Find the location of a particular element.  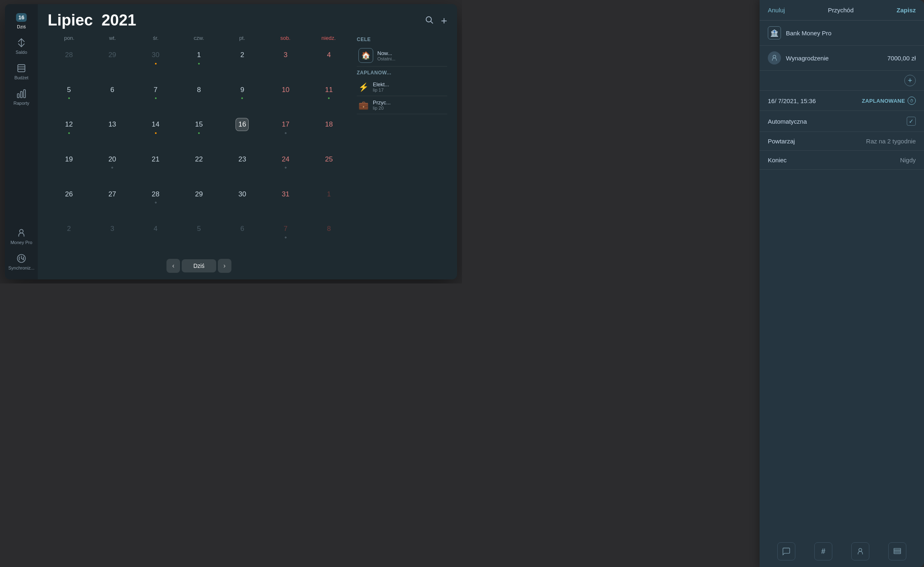

day-number: 24 is located at coordinates (286, 159).